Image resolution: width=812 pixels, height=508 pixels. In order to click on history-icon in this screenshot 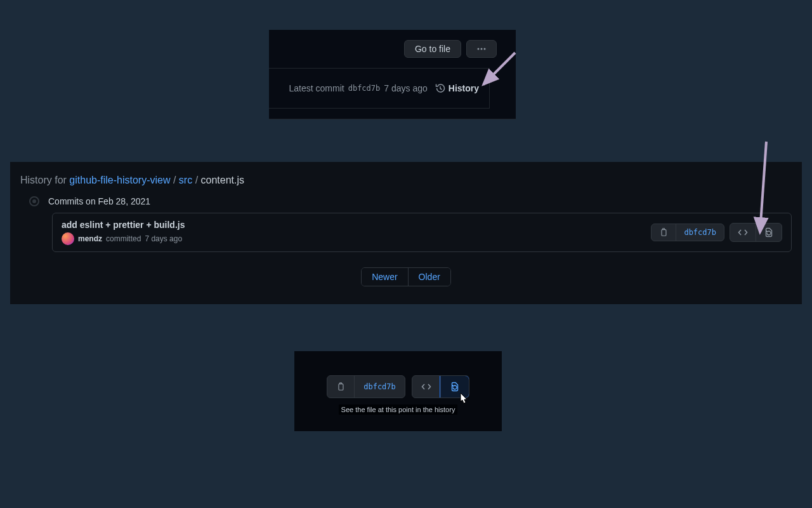, I will do `click(440, 88)`.